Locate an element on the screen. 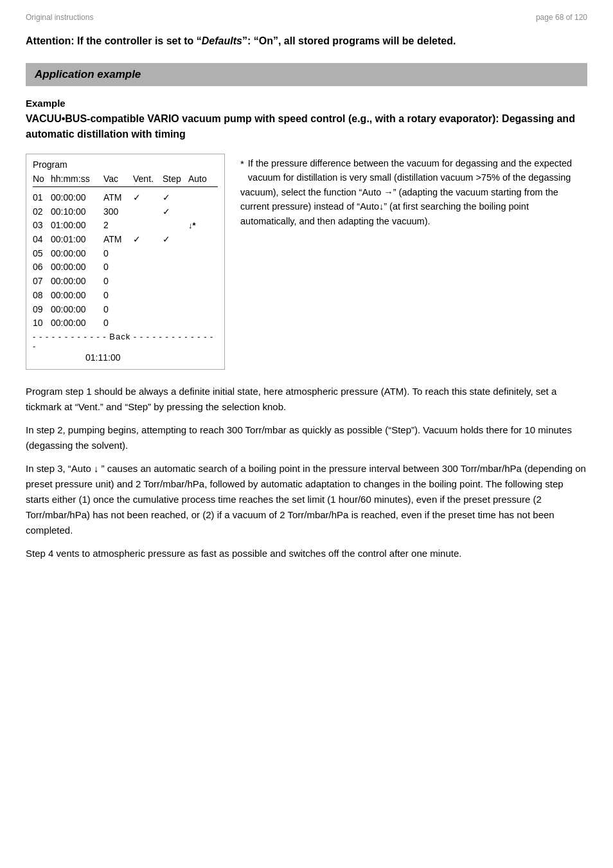 The width and height of the screenshot is (613, 868). example-label: Example is located at coordinates (306, 103).